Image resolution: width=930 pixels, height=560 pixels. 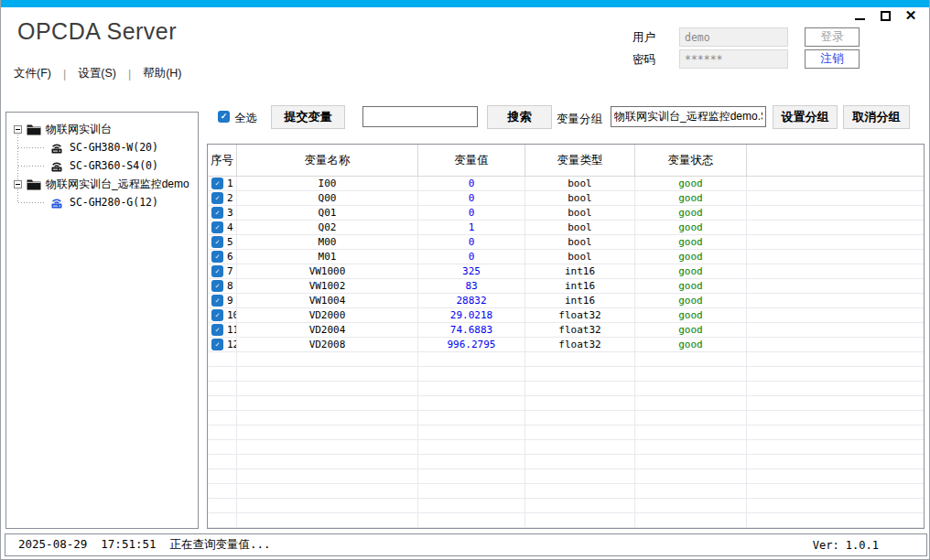 What do you see at coordinates (580, 329) in the screenshot?
I see `cell-type: float32` at bounding box center [580, 329].